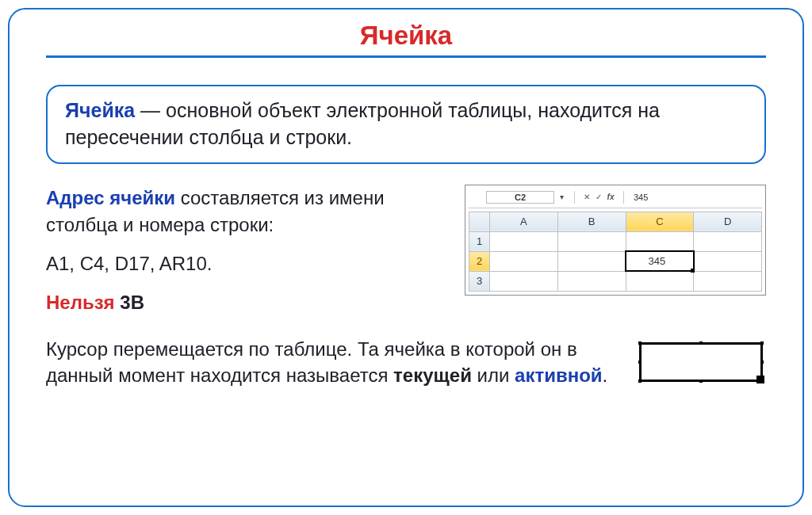  I want to click on bottom-row: Курсор перемещается по таблице. Та ячейк…, so click(406, 363).